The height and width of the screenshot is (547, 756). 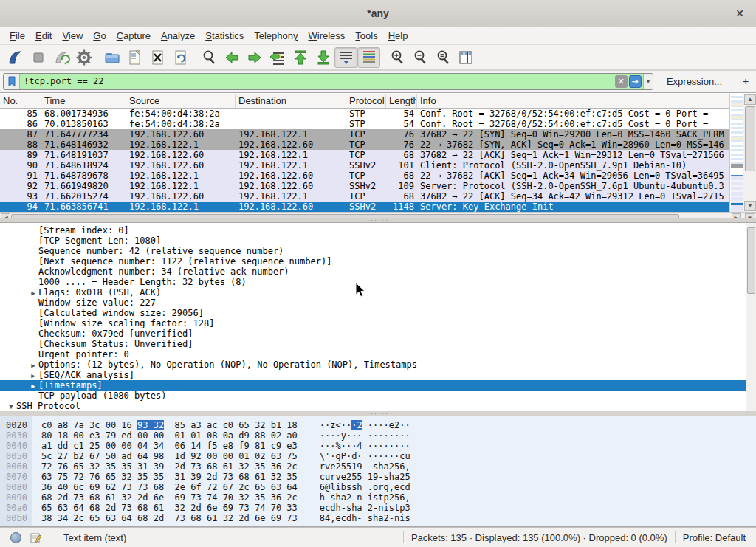 What do you see at coordinates (208, 58) in the screenshot?
I see `find-packet-button` at bounding box center [208, 58].